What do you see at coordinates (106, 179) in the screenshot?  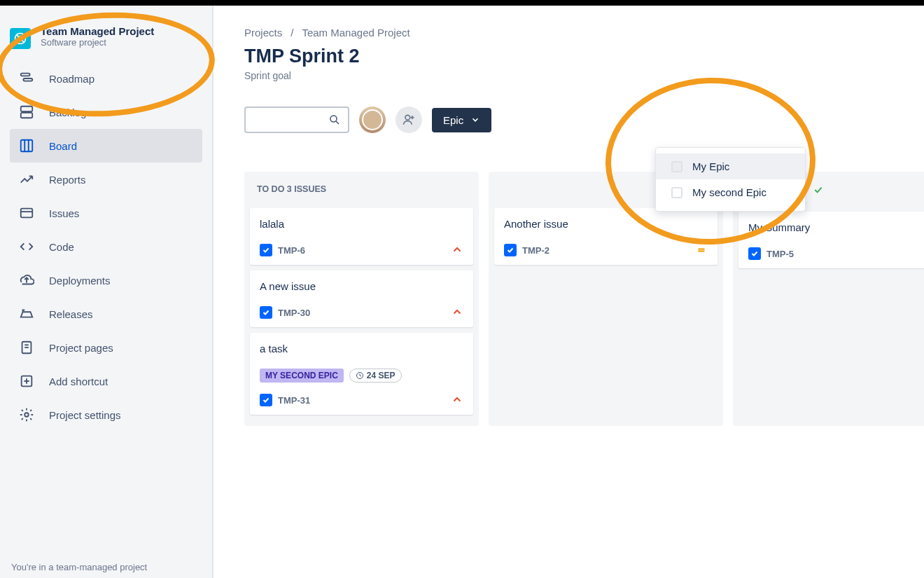 I see `sidebar-item-reports: Reports` at bounding box center [106, 179].